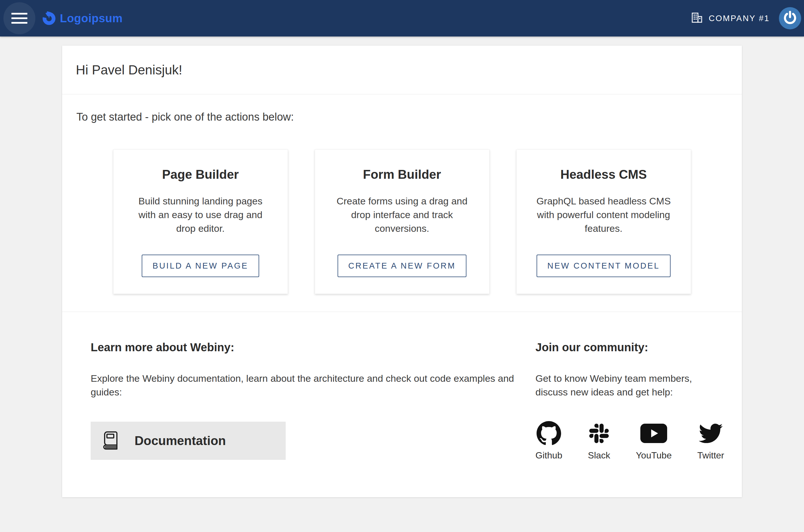 The width and height of the screenshot is (804, 532). What do you see at coordinates (49, 18) in the screenshot?
I see `logoipsum-ring-icon` at bounding box center [49, 18].